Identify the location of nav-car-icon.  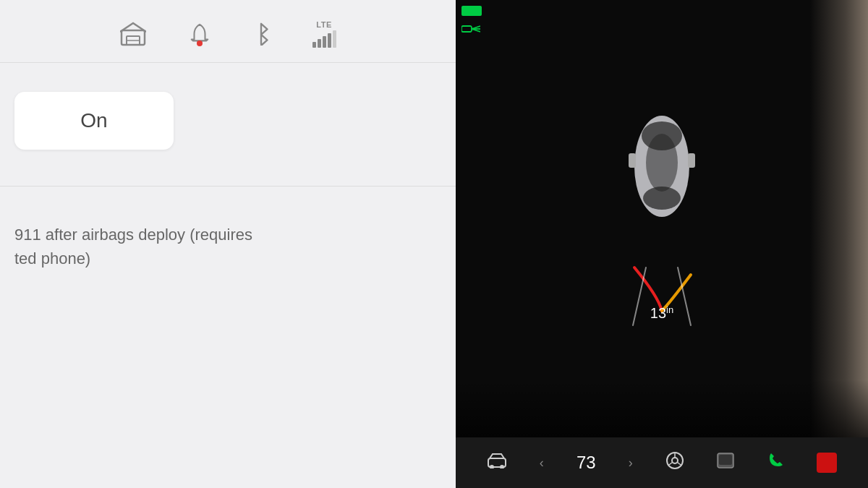
(497, 463).